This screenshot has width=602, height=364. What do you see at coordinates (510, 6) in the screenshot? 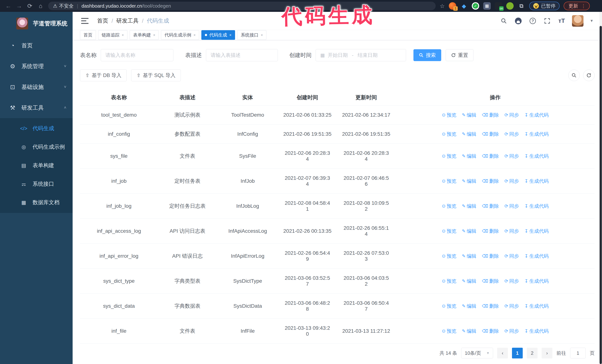
I see `bot-extension-icon` at bounding box center [510, 6].